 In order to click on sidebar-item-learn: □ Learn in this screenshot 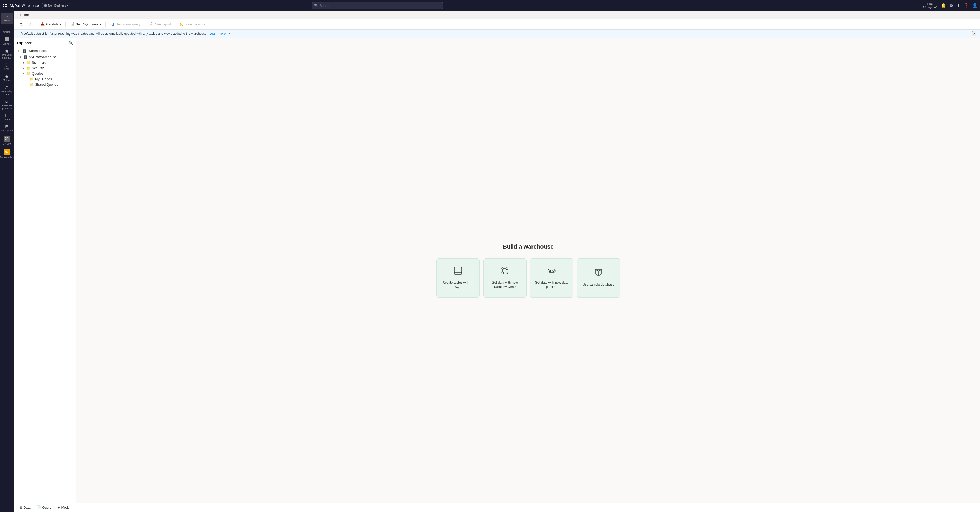, I will do `click(7, 117)`.